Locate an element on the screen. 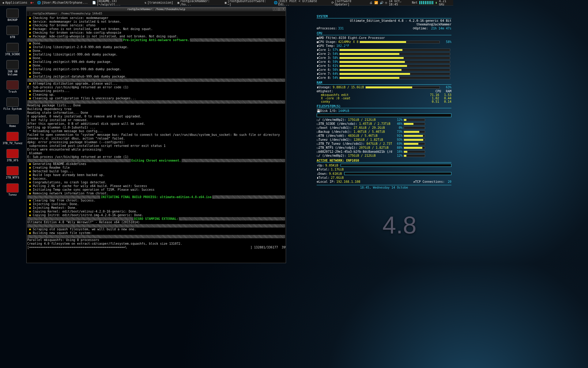 The width and height of the screenshot is (588, 368). maximize-button: □ is located at coordinates (279, 9).